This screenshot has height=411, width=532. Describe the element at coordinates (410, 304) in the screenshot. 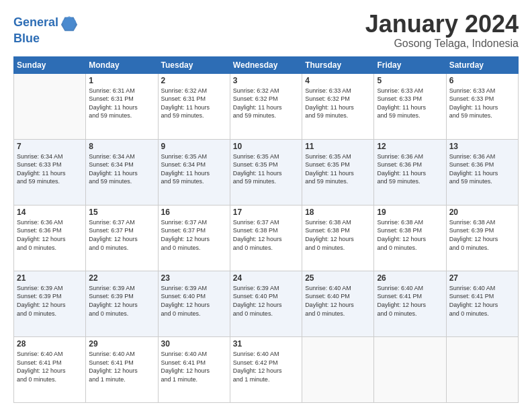

I see `table-row: 26Sunrise: 6:40 AM Sunset: 6:41 PM Dayli…` at that location.